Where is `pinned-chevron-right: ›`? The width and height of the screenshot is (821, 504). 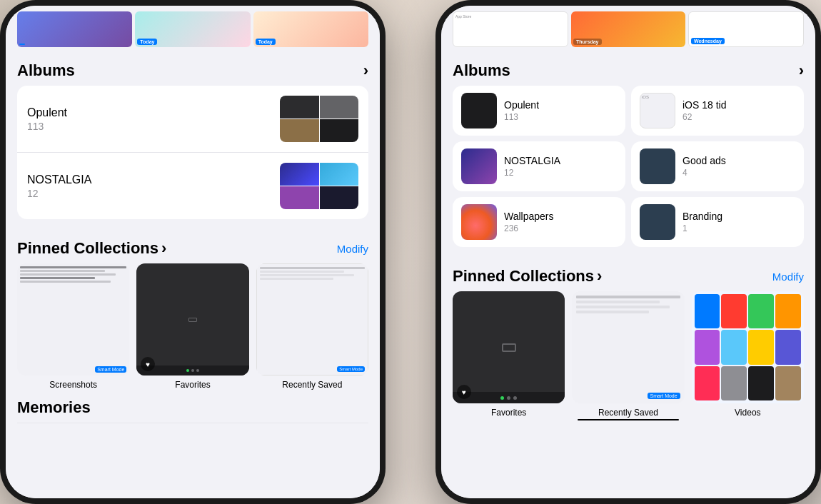 pinned-chevron-right: › is located at coordinates (600, 276).